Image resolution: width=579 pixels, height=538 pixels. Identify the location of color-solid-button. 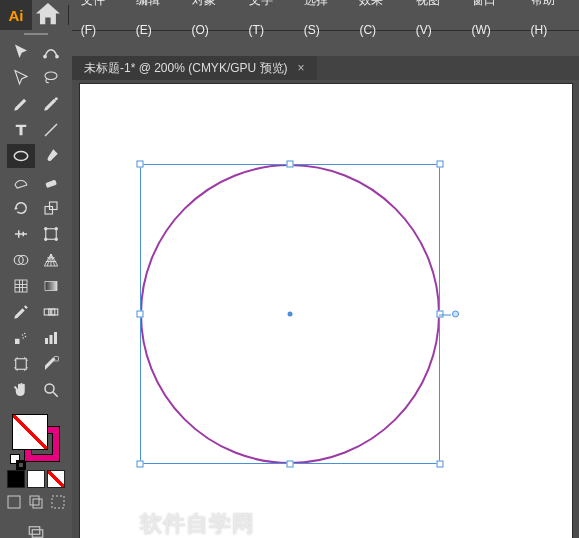
(16, 479).